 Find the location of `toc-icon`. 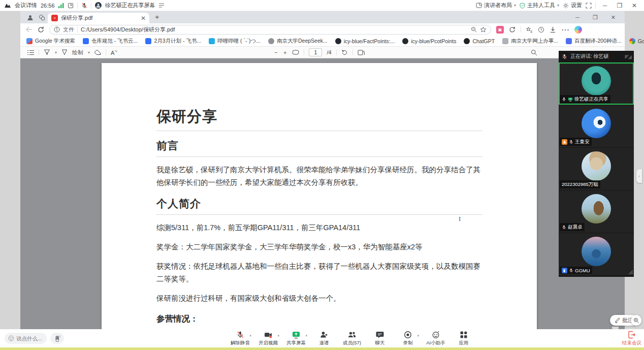

toc-icon is located at coordinates (30, 53).